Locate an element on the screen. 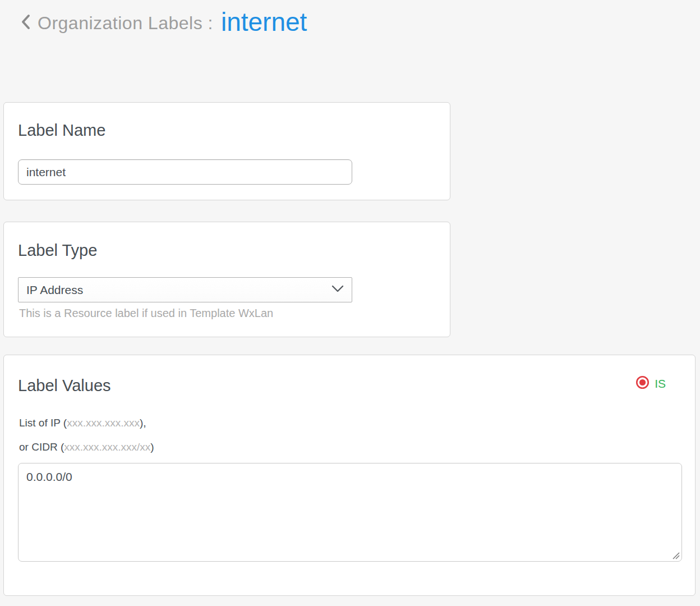 This screenshot has height=606, width=700. status-is-label: IS is located at coordinates (660, 384).